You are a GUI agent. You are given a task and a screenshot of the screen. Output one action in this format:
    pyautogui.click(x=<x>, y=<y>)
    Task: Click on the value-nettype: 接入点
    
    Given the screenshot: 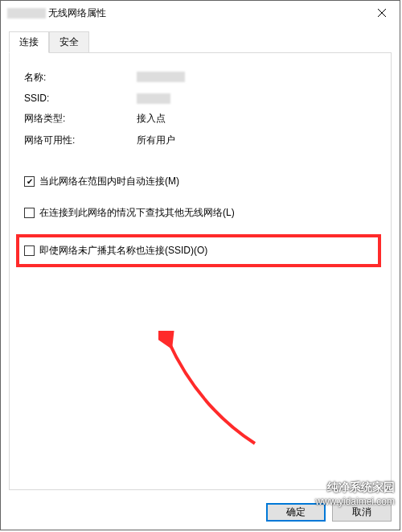 What is the action you would take?
    pyautogui.click(x=151, y=119)
    